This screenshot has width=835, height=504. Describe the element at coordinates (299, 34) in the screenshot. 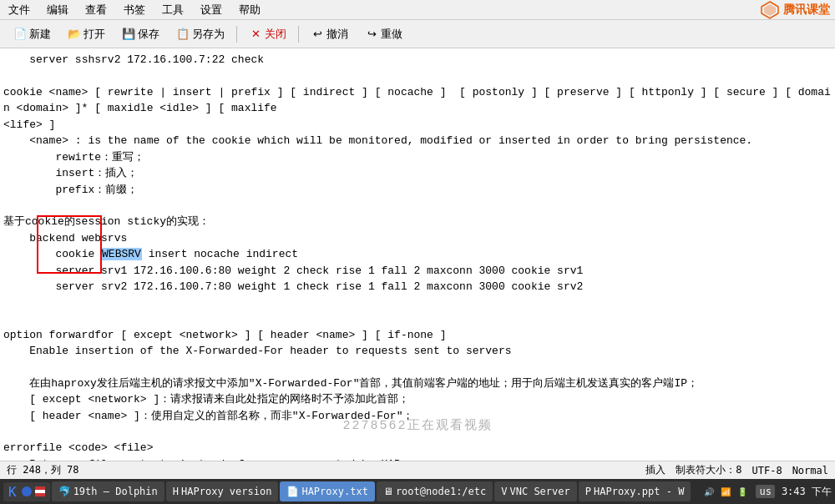

I see `toolbar-separator2` at that location.